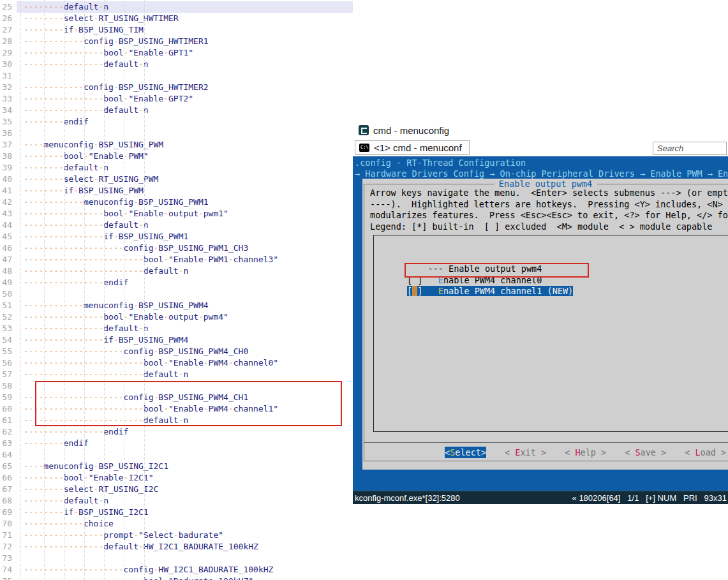  What do you see at coordinates (8, 535) in the screenshot?
I see `line-number: 71` at bounding box center [8, 535].